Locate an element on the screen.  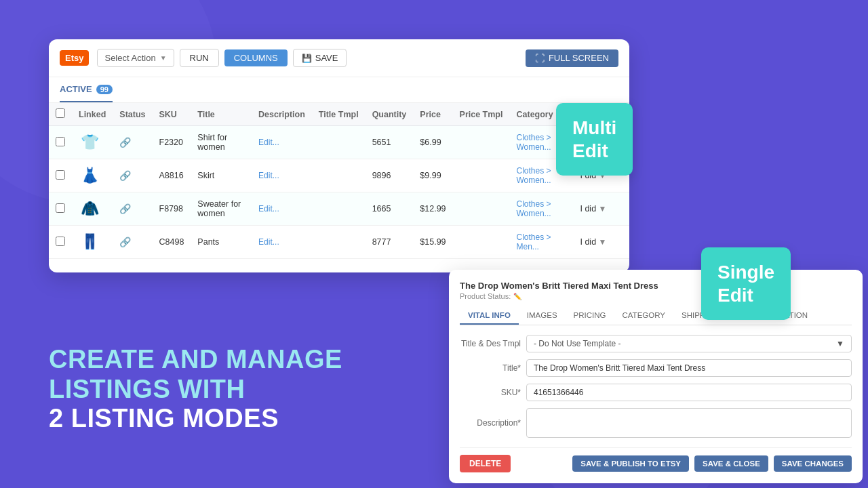
th-checkbox is located at coordinates (60, 115).